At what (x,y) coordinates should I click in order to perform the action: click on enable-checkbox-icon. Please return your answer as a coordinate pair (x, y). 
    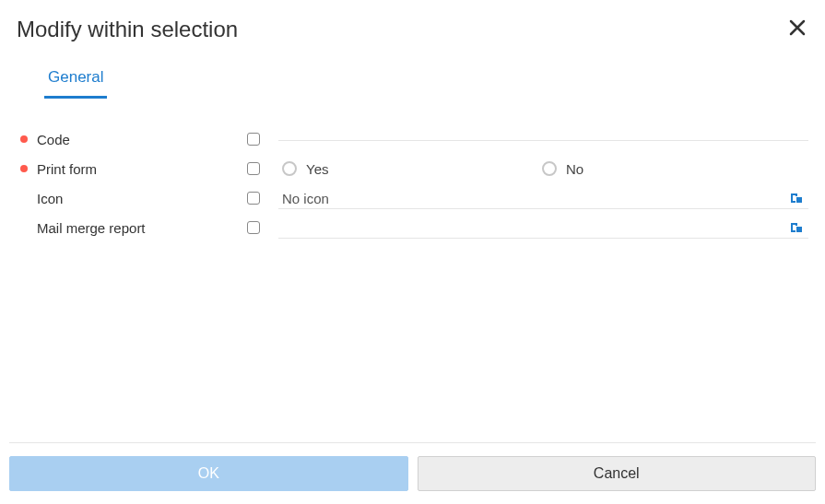
    Looking at the image, I should click on (253, 198).